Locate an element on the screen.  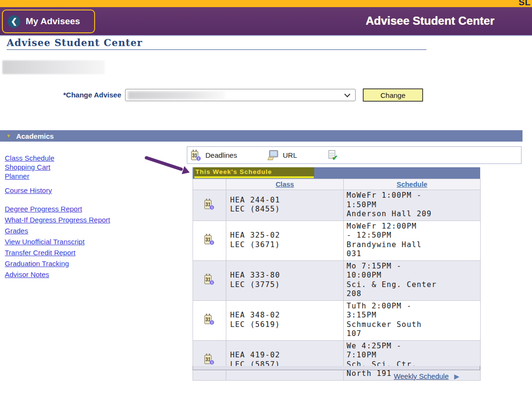
header-bar: ❮ My Advisees Advisee Student Center is located at coordinates (266, 22).